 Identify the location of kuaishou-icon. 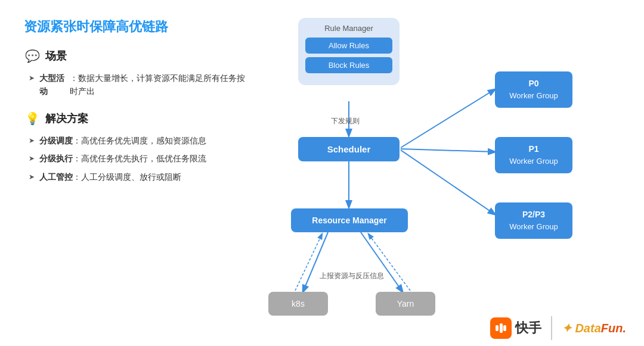
(501, 328).